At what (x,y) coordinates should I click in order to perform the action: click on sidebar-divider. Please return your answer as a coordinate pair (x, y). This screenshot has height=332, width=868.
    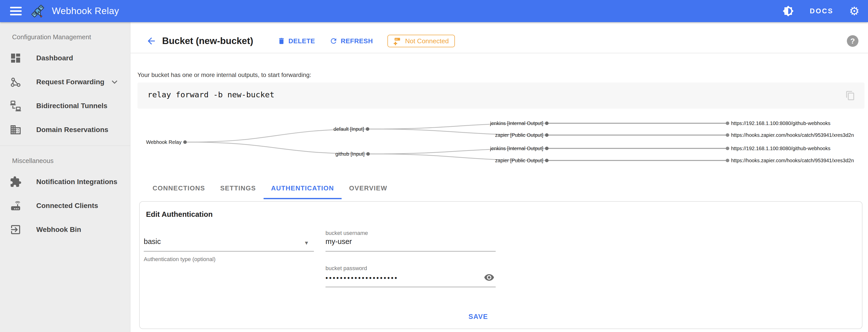
    Looking at the image, I should click on (65, 145).